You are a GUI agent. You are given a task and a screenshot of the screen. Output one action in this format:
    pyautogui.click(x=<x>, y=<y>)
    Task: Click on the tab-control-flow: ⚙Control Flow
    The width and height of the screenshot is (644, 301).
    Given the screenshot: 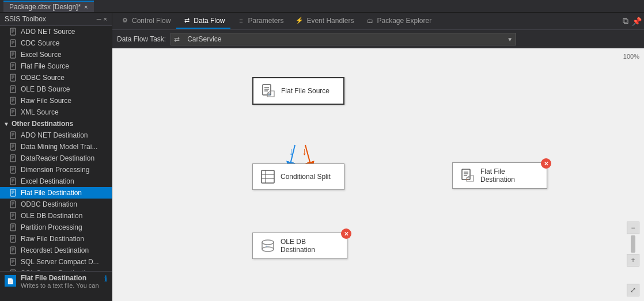 What is the action you would take?
    pyautogui.click(x=145, y=21)
    